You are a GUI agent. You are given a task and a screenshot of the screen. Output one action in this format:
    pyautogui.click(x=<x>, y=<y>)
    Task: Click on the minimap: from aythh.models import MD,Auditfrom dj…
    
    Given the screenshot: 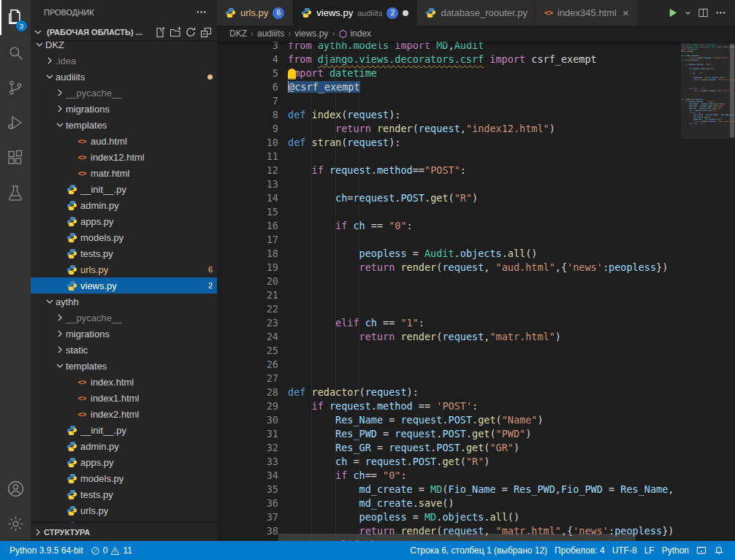 What is the action you would take?
    pyautogui.click(x=708, y=291)
    